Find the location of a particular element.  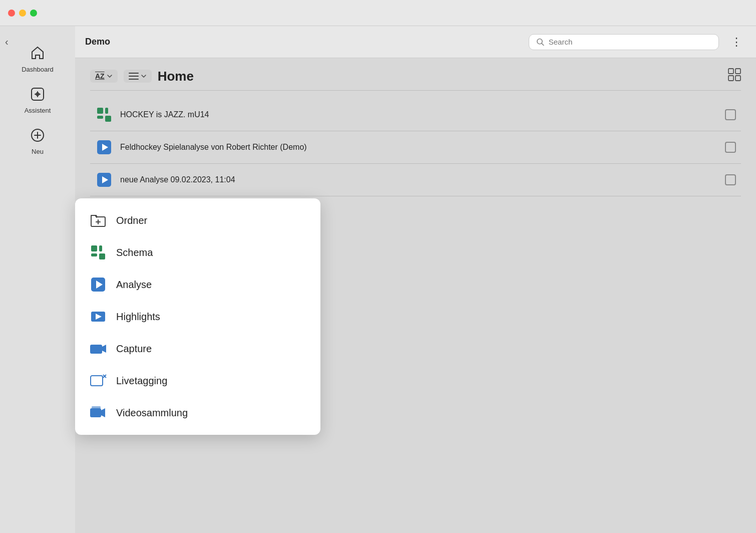

menu-item-schema-label: Schema is located at coordinates (134, 252).